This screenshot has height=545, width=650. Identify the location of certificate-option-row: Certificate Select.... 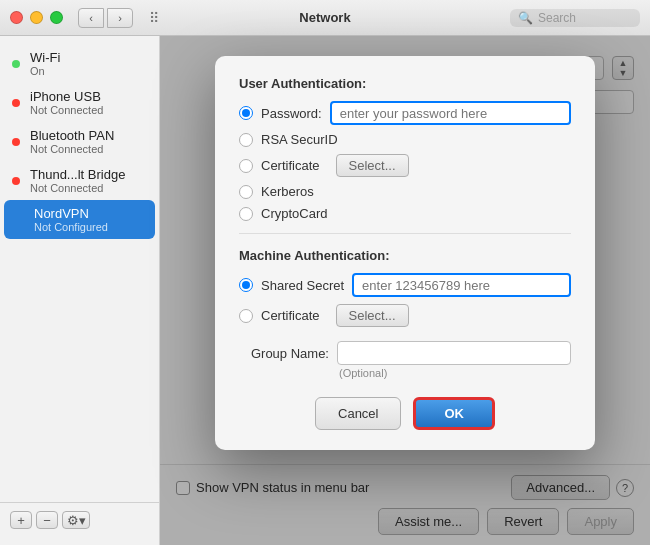
(405, 166).